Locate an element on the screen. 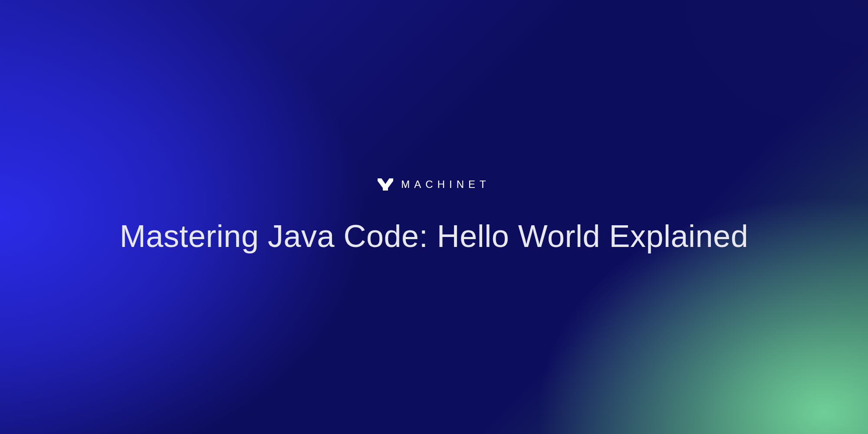  brand-name: MACHINET is located at coordinates (445, 184).